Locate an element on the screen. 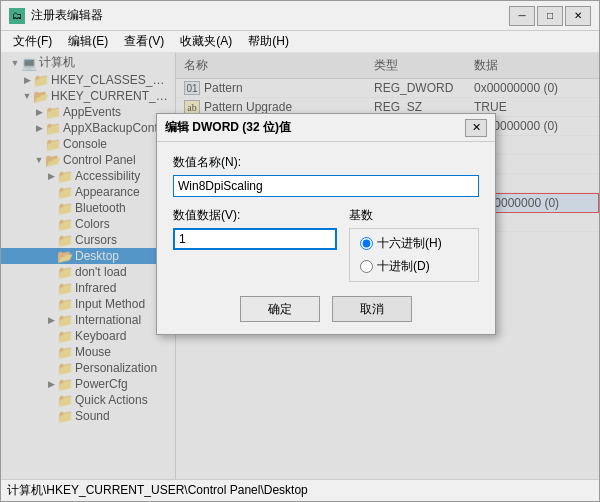 This screenshot has width=600, height=502. value-name-label: 数值名称(N): is located at coordinates (326, 162).